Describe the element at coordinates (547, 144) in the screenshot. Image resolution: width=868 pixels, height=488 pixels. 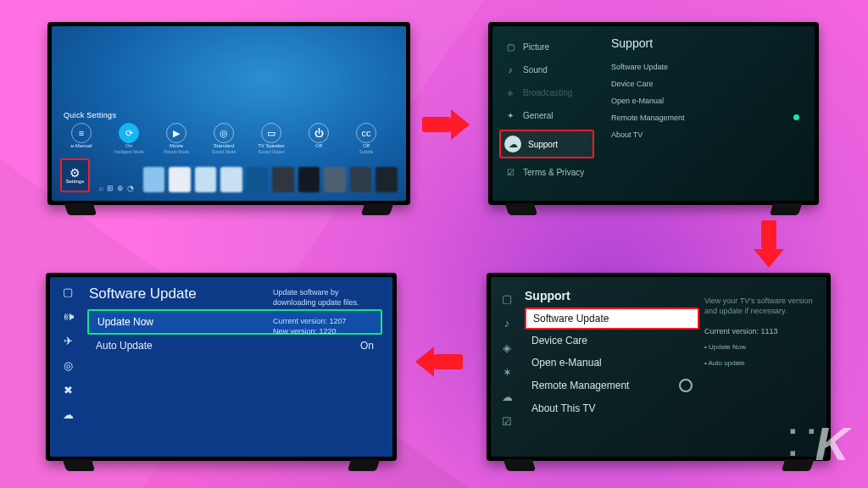
I see `category-support: ☁ Support` at that location.